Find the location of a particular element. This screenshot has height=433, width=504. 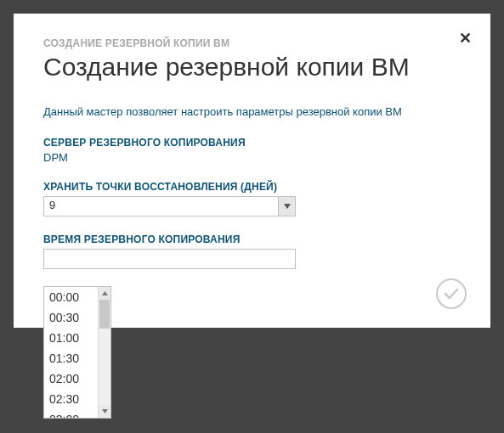

breadcrumb: СОЗДАНИЕ РЕЗЕРВНОЙ КОПИИ ВМ is located at coordinates (252, 43).